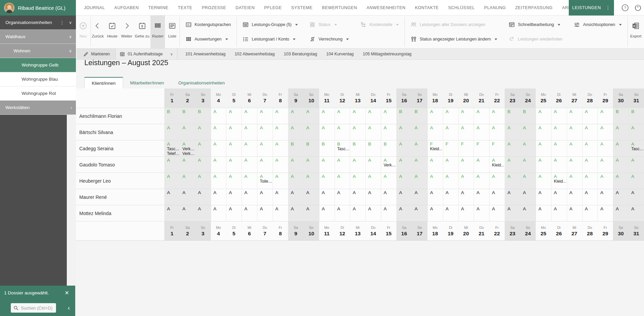  What do you see at coordinates (120, 149) in the screenshot?
I see `row-client-name: Cadegg Seraina` at bounding box center [120, 149].